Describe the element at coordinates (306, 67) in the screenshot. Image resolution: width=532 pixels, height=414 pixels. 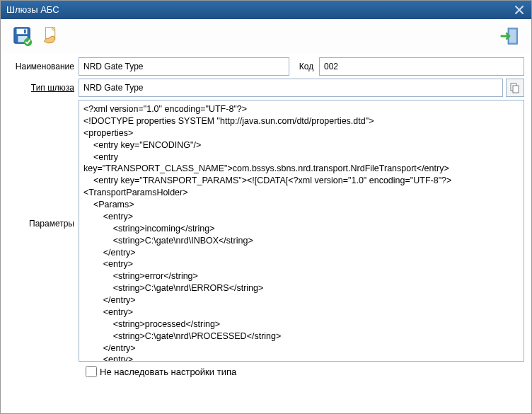
I see `label-code: Код` at that location.